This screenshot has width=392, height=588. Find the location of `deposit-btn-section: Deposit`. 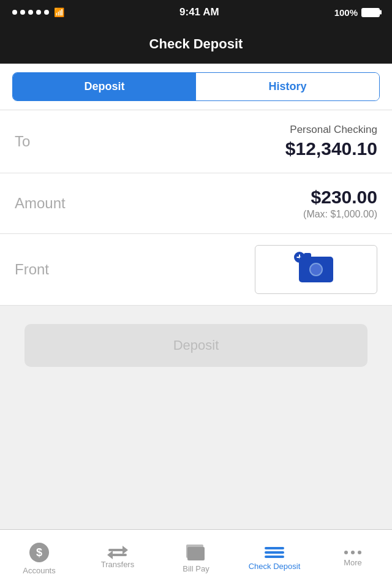

deposit-btn-section: Deposit is located at coordinates (196, 345).